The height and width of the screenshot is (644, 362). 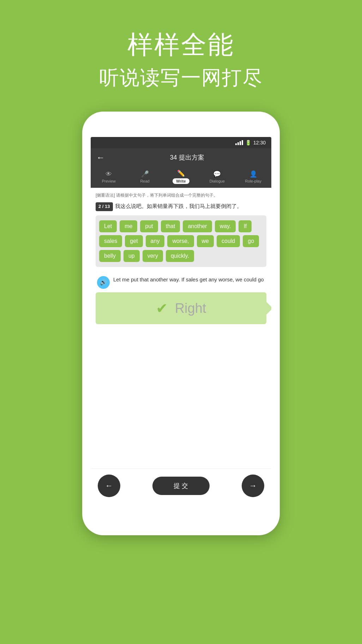 What do you see at coordinates (181, 125) in the screenshot?
I see `phone-speaker` at bounding box center [181, 125].